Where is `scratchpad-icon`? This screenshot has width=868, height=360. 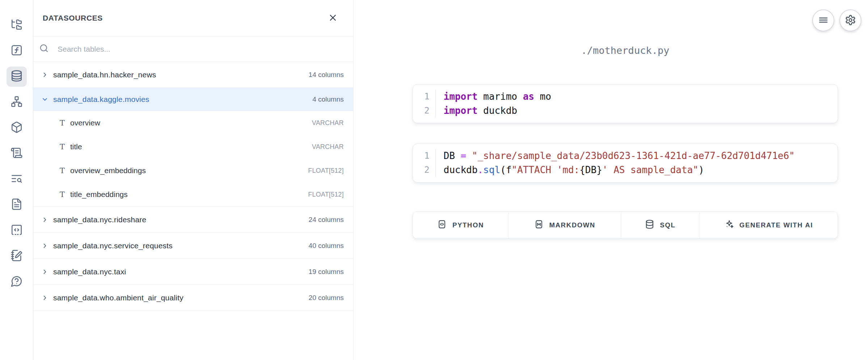
scratchpad-icon is located at coordinates (17, 256).